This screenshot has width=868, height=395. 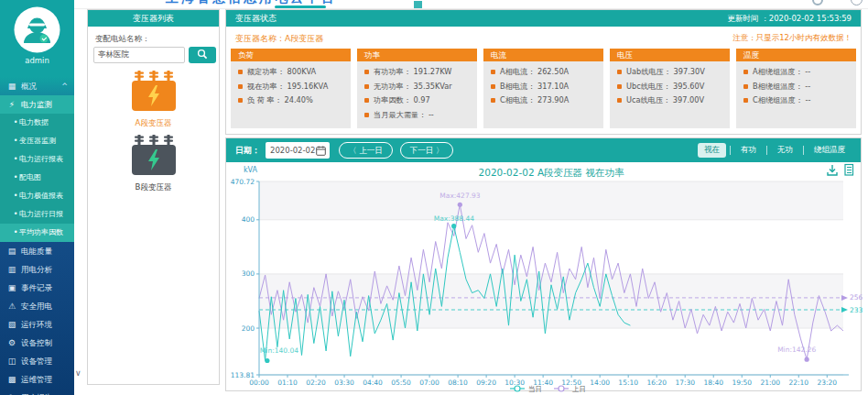 What do you see at coordinates (154, 124) in the screenshot?
I see `transformer-item-label: A段变压器` at bounding box center [154, 124].